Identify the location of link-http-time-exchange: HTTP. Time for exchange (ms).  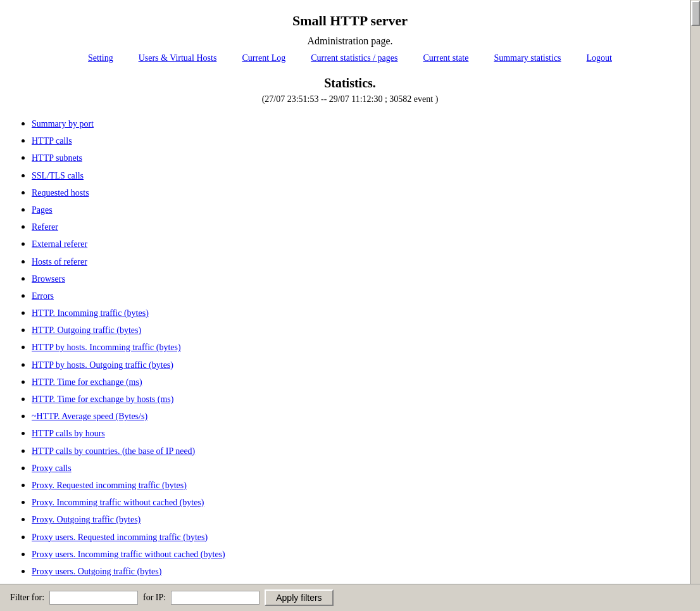
(87, 382).